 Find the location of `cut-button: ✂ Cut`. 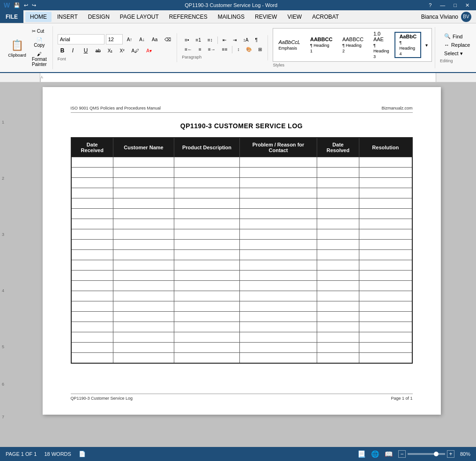

cut-button: ✂ Cut is located at coordinates (39, 31).